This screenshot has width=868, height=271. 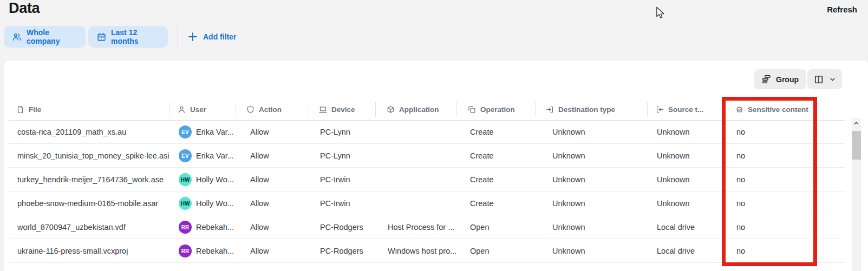 I want to click on column-header-label: Device, so click(x=343, y=109).